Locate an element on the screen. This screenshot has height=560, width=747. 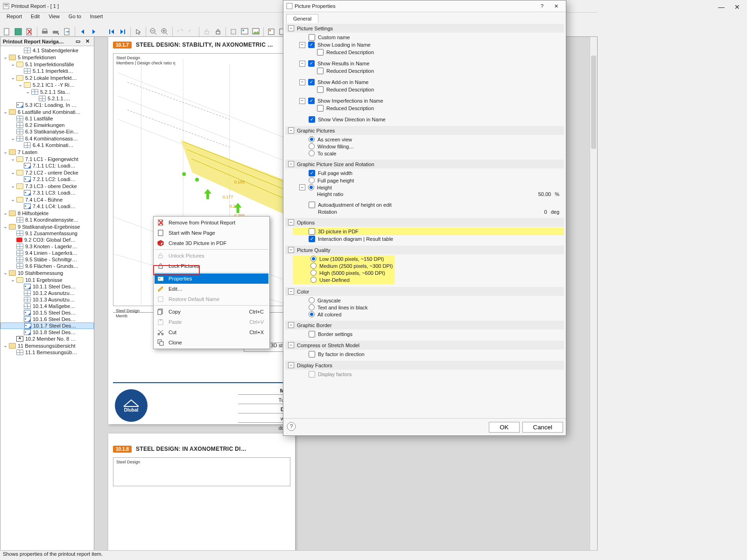
tree-item: 6.1 Lastfälle is located at coordinates (47, 119).